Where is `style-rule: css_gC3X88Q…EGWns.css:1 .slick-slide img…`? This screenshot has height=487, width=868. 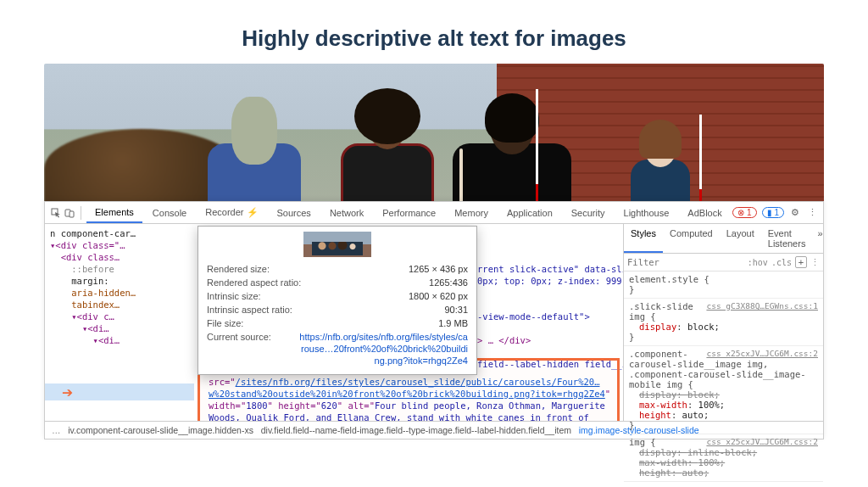
style-rule: css_gC3X88Q…EGWns.css:1 .slick-slide img… is located at coordinates (724, 322).